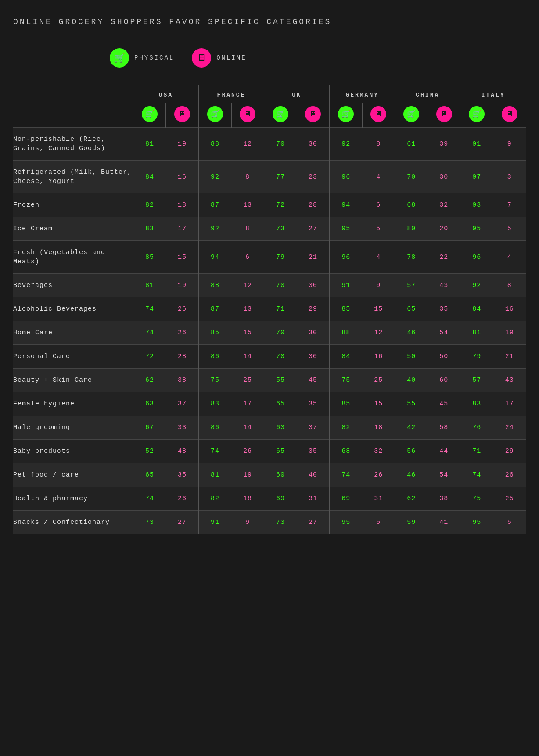  What do you see at coordinates (73, 499) in the screenshot?
I see `category-cell: Health & pharmacy` at bounding box center [73, 499].